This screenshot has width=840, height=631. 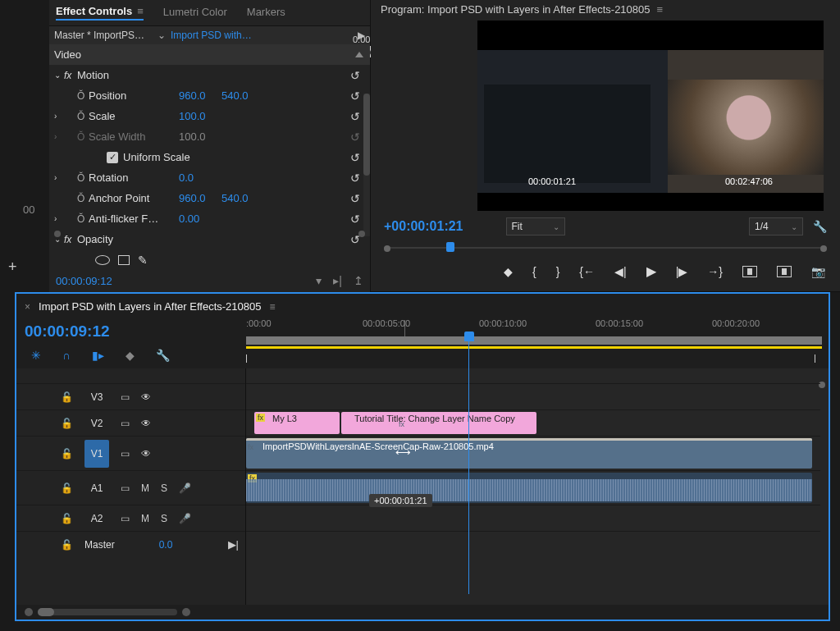 I want to click on vertical-scrollbar, so click(x=367, y=165).